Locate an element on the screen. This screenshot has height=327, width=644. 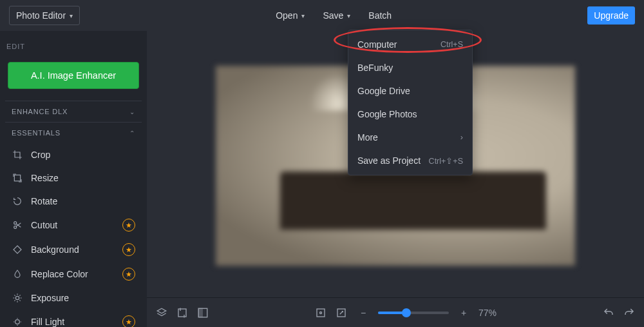
tool-fill-light: Fill Light★ is located at coordinates (73, 319).